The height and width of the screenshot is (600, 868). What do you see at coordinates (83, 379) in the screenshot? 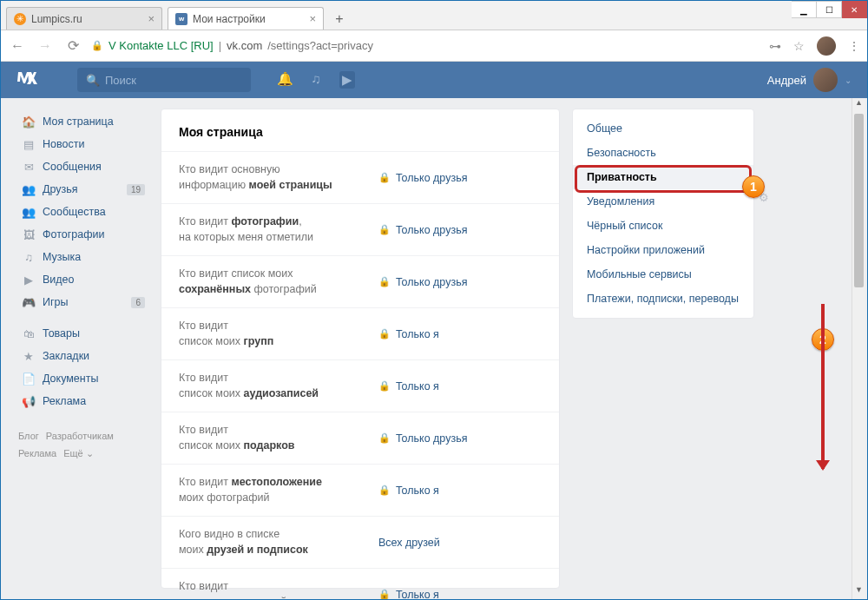
I see `sidebar-item: 📄Документы` at bounding box center [83, 379].